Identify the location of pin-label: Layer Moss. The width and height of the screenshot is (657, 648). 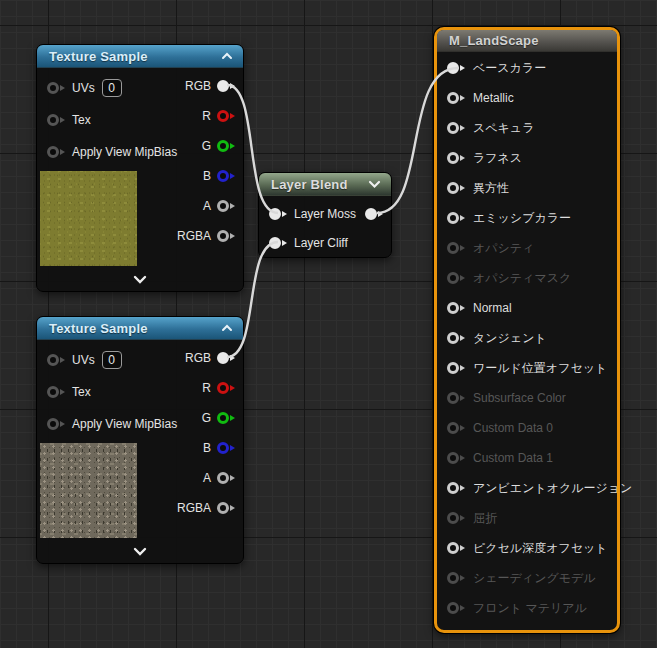
(325, 214).